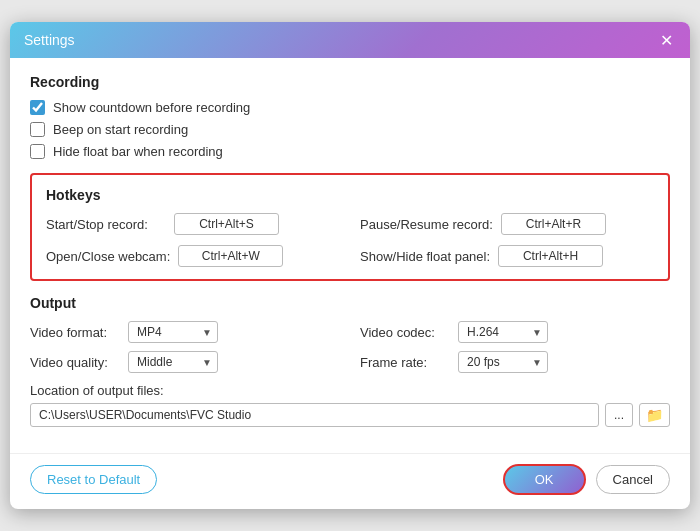  Describe the element at coordinates (173, 362) in the screenshot. I see `video-quality-select-wrapper: LowMiddleHighOriginal ▼` at that location.